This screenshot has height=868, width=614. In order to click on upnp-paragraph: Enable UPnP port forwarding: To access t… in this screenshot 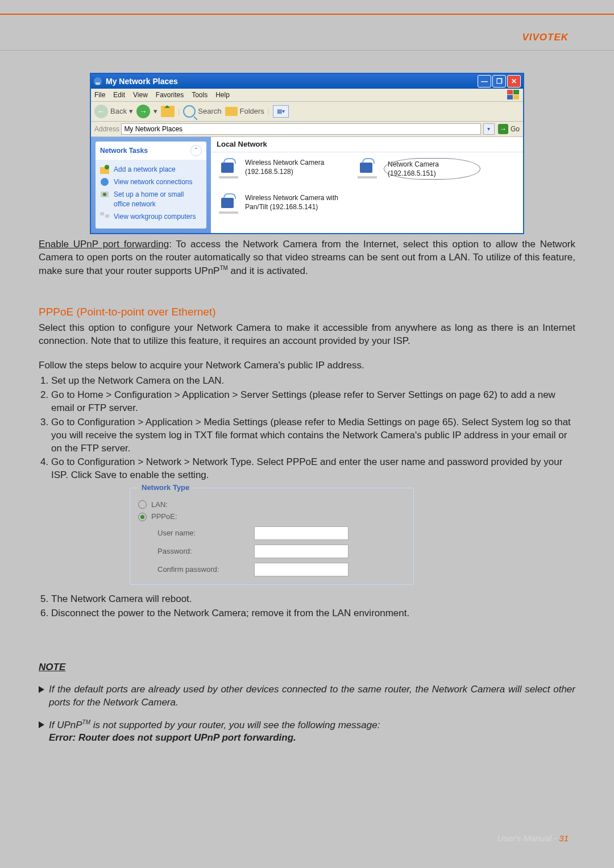, I will do `click(307, 258)`.